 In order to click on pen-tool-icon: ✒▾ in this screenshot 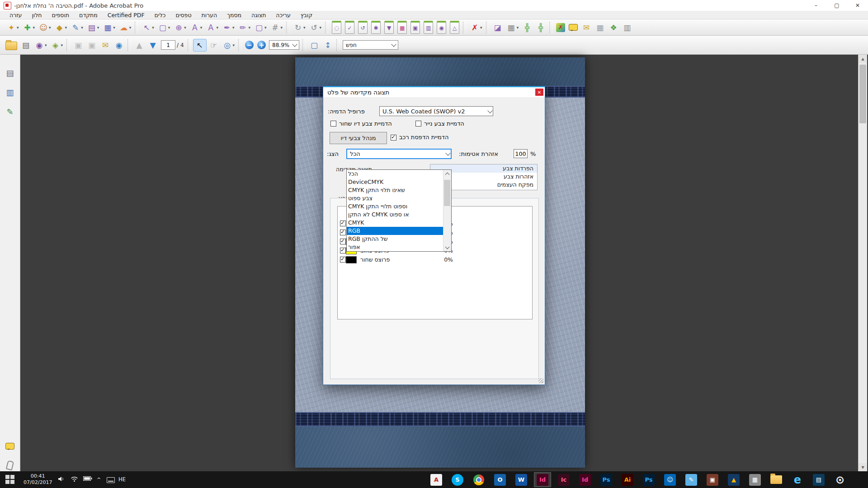, I will do `click(228, 28)`.